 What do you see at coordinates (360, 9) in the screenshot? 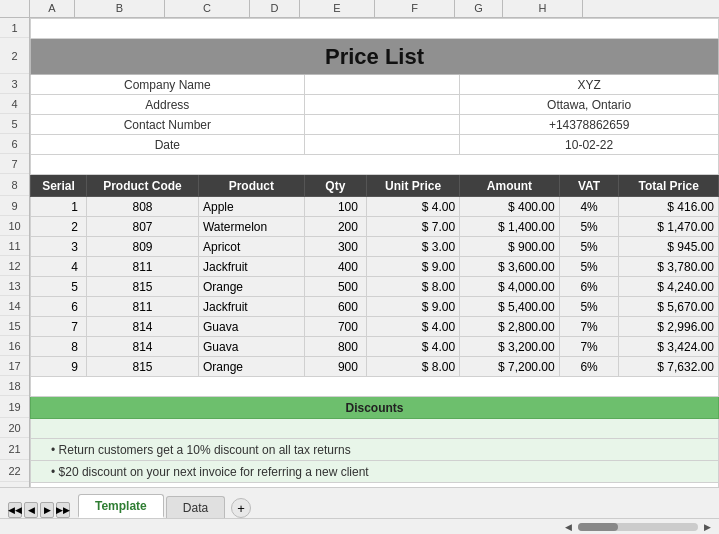
I see `col-headers-row: A B C D E F G H` at bounding box center [360, 9].